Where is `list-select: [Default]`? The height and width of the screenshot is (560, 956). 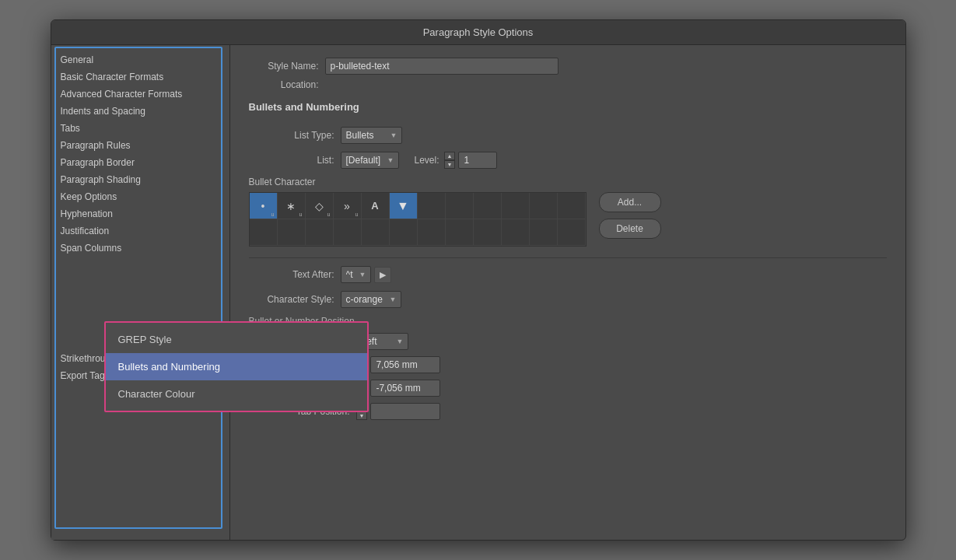 list-select: [Default] is located at coordinates (370, 160).